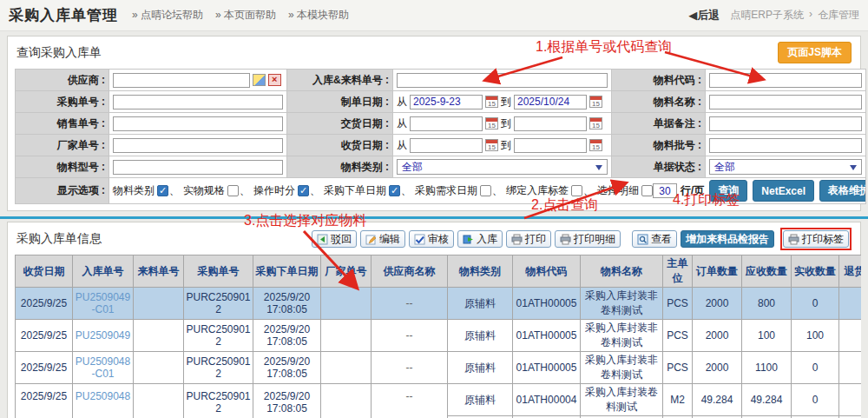  I want to click on print-label-button: 打印标签, so click(816, 239).